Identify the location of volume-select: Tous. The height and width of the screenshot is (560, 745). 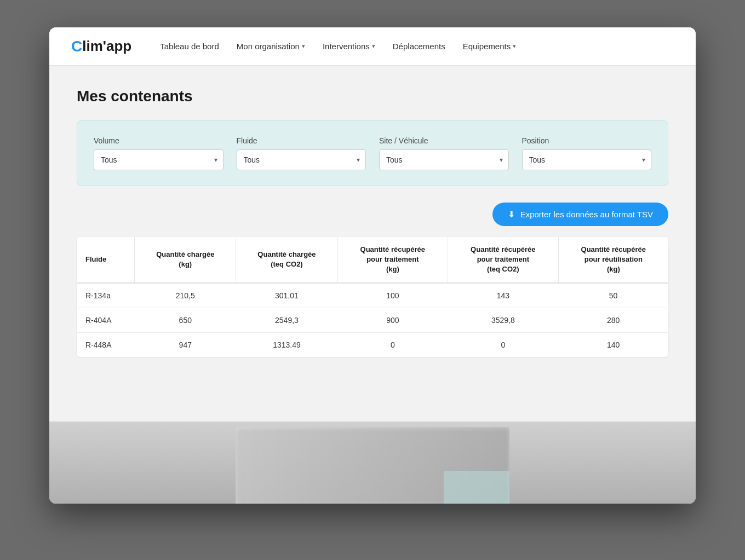
(159, 160).